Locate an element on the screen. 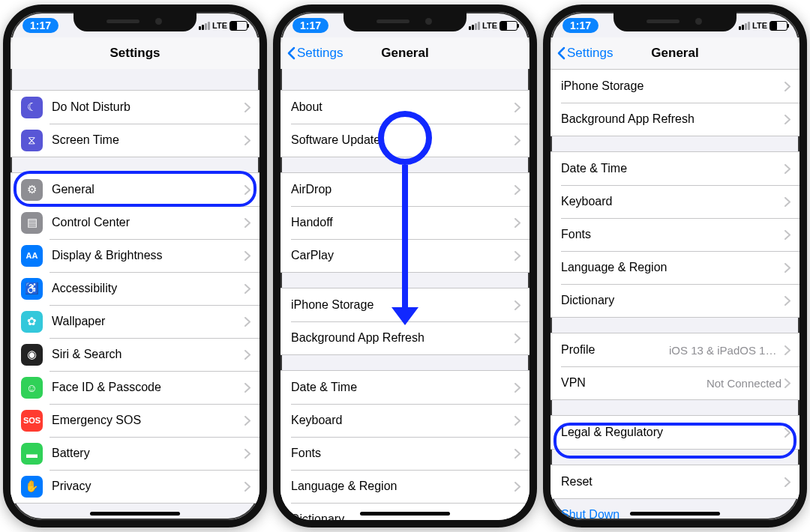  settings-row-siri-search: ◉Siri & Search is located at coordinates (135, 354).